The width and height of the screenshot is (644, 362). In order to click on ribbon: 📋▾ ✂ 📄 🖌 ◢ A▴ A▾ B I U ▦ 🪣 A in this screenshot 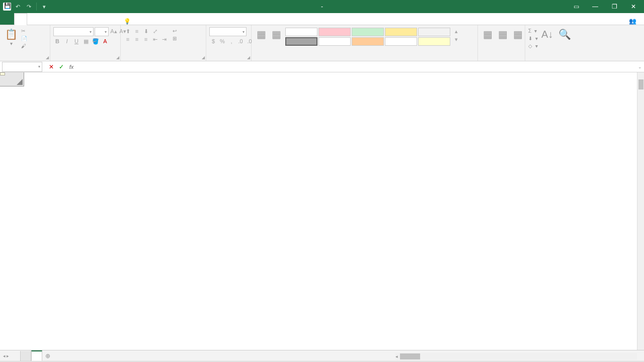, I will do `click(322, 43)`.